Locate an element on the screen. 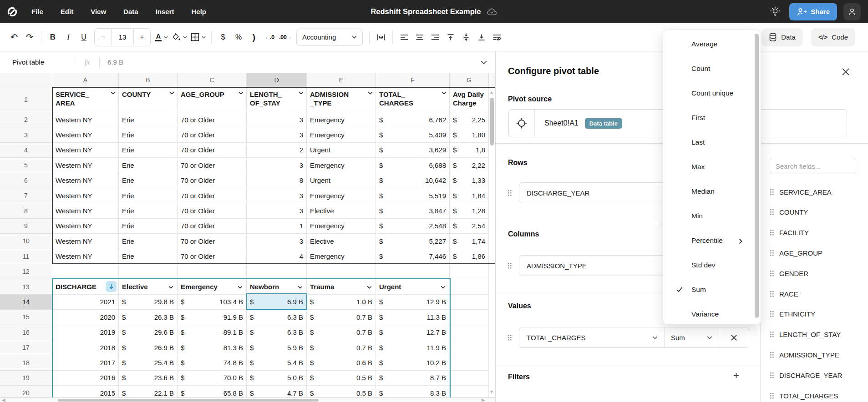 This screenshot has width=868, height=402. align-left-button is located at coordinates (404, 37).